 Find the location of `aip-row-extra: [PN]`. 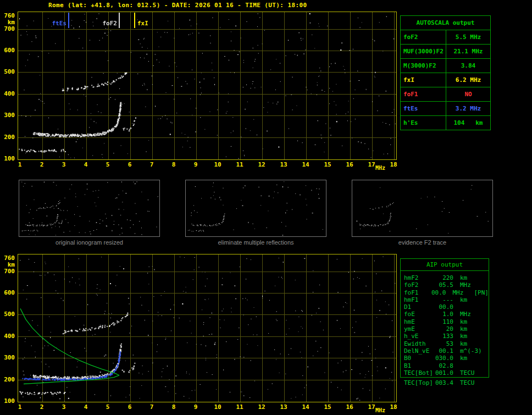

aip-row-extra: [PN] is located at coordinates (481, 292).